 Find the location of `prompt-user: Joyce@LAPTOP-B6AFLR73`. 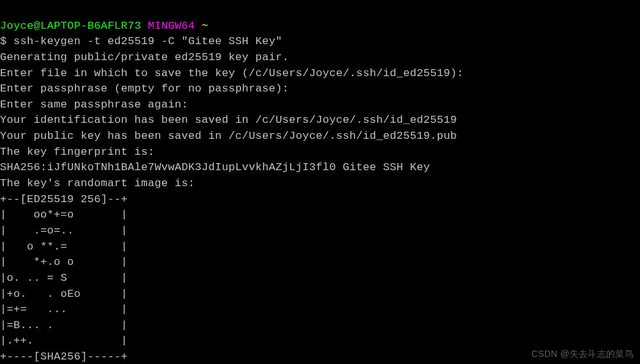

prompt-user: Joyce@LAPTOP-B6AFLR73 is located at coordinates (70, 26).